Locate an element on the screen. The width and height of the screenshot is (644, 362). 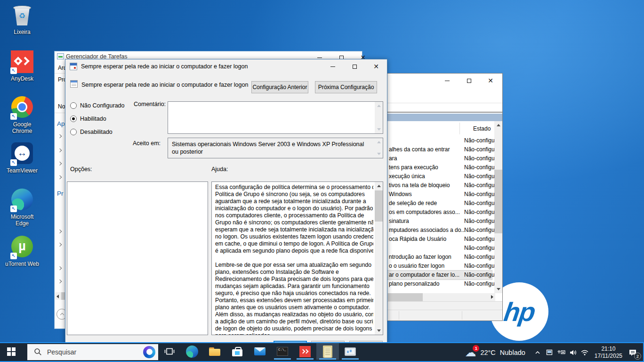
clock-date: 17/11/2025 is located at coordinates (608, 356).